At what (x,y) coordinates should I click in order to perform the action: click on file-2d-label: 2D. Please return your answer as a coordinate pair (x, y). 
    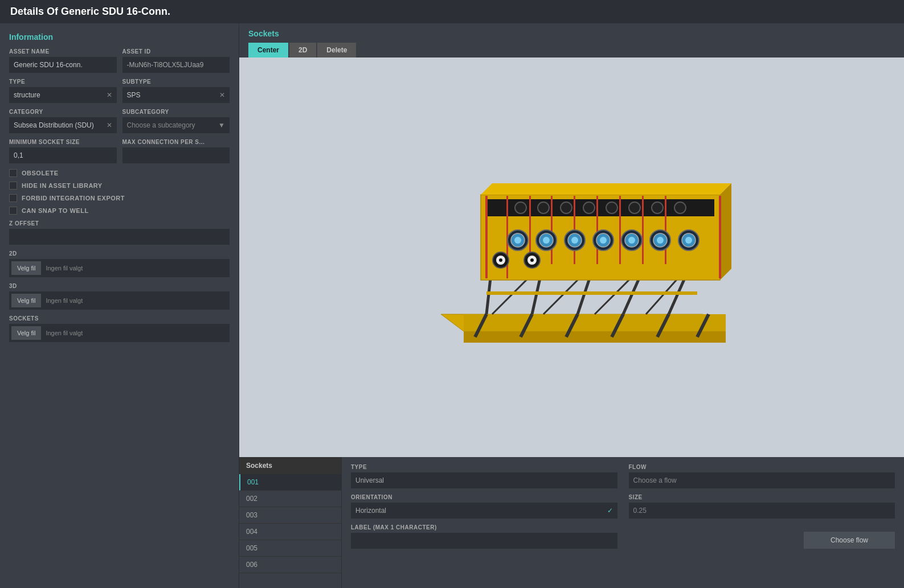
    Looking at the image, I should click on (120, 254).